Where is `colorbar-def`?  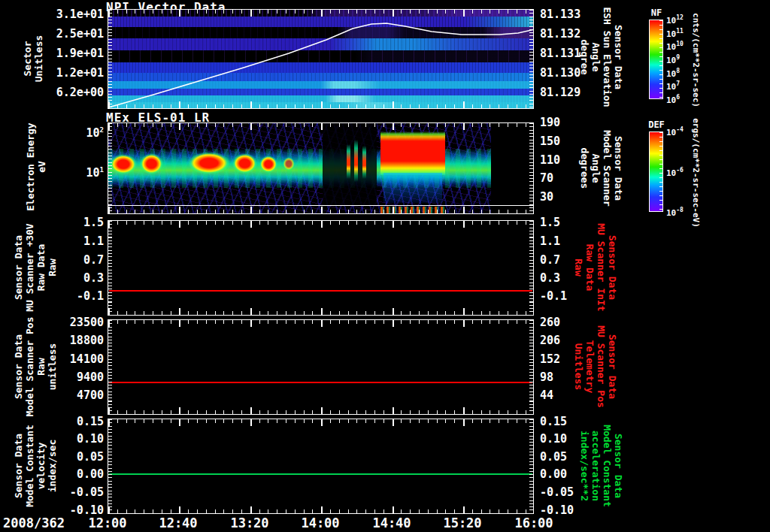 colorbar-def is located at coordinates (656, 171).